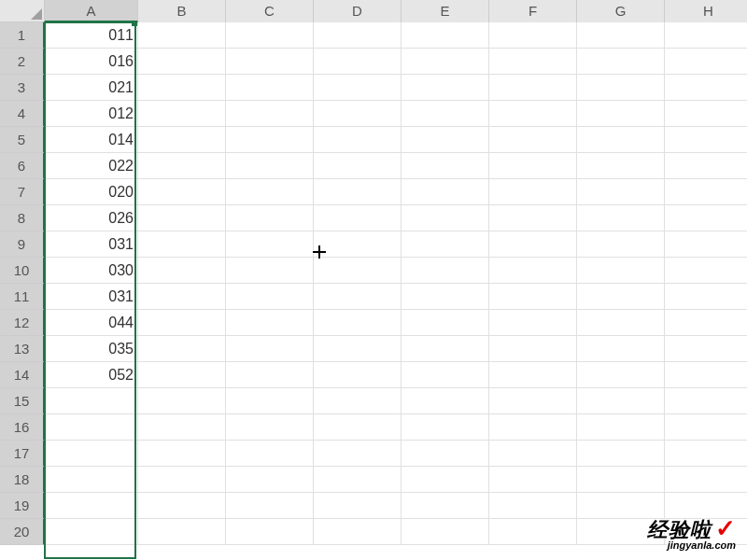 Image resolution: width=747 pixels, height=560 pixels. I want to click on cell-D14, so click(358, 375).